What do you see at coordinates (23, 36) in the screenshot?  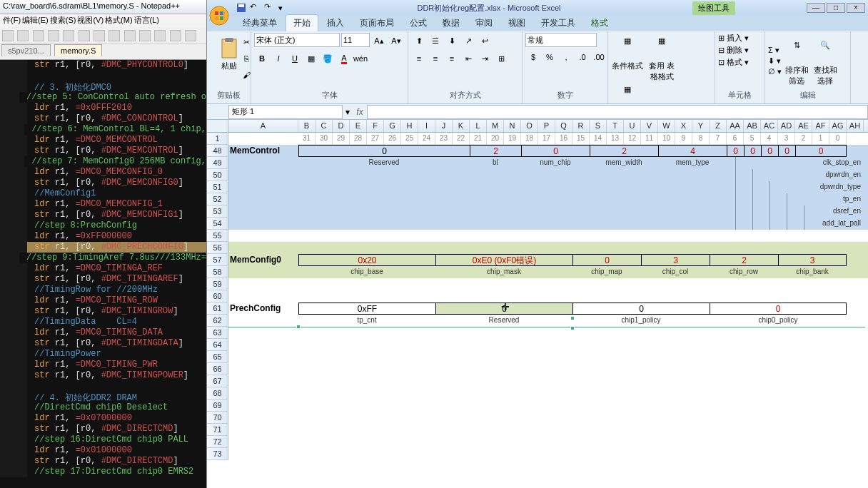 I see `open-icon` at bounding box center [23, 36].